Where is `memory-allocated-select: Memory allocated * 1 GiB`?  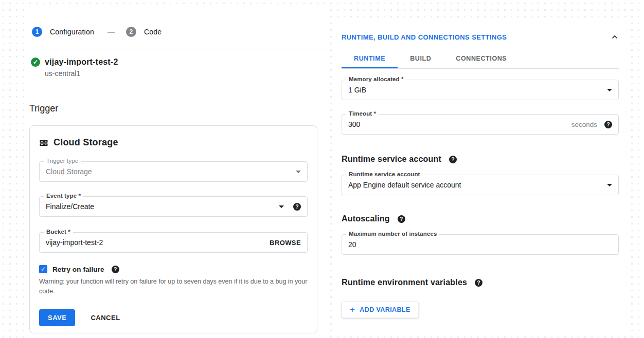
memory-allocated-select: Memory allocated * 1 GiB is located at coordinates (480, 90).